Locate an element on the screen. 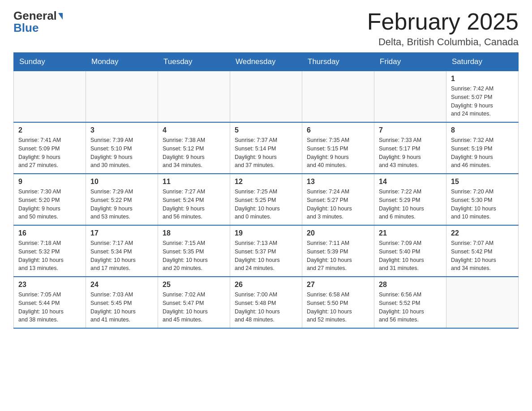 This screenshot has width=532, height=411. day-number: 17 is located at coordinates (122, 233).